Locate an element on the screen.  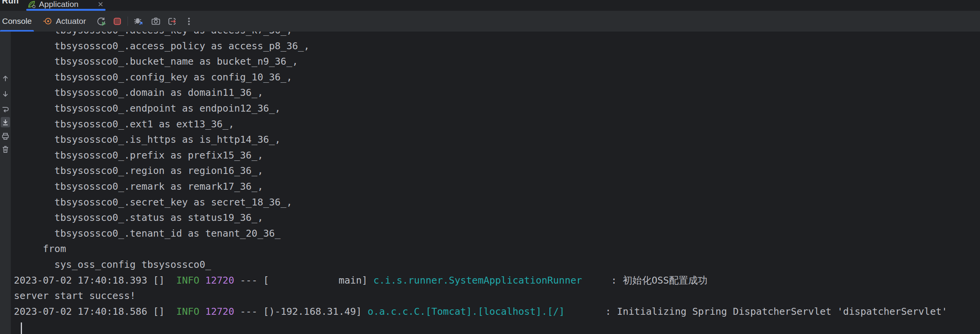
soft-wrap-icon is located at coordinates (5, 109).